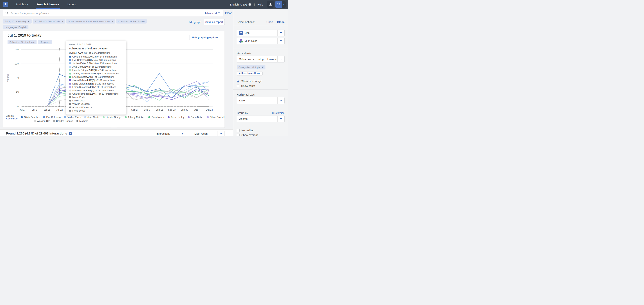  I want to click on categories-chip: Categories: Multiple✕, so click(251, 67).